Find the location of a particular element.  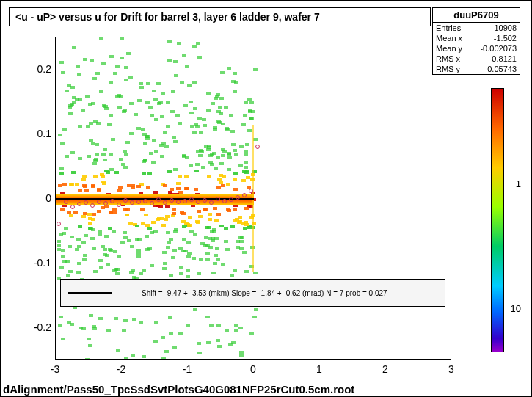

x-tick-label: -3 is located at coordinates (55, 369).